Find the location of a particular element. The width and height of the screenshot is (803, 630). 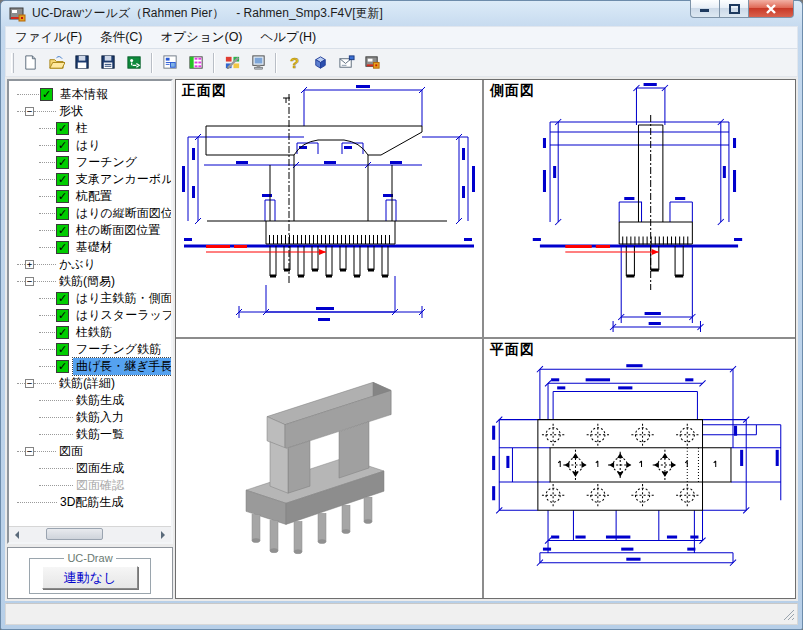

menu-item-option: オプション(O) is located at coordinates (202, 38).